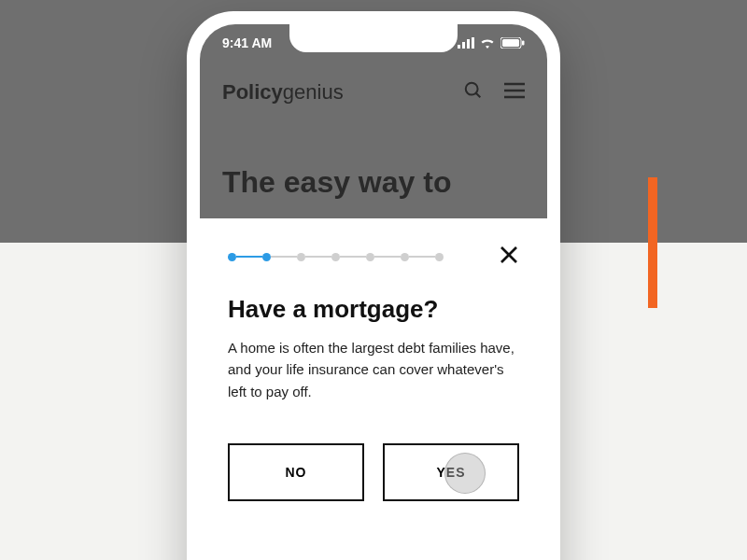 Image resolution: width=747 pixels, height=560 pixels. What do you see at coordinates (336, 258) in the screenshot?
I see `progress-steps` at bounding box center [336, 258].